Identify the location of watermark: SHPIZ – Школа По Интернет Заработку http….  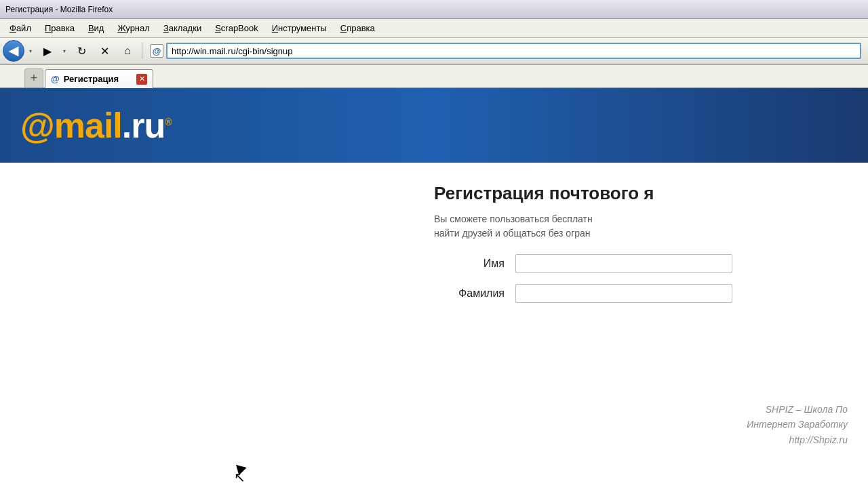
(797, 424).